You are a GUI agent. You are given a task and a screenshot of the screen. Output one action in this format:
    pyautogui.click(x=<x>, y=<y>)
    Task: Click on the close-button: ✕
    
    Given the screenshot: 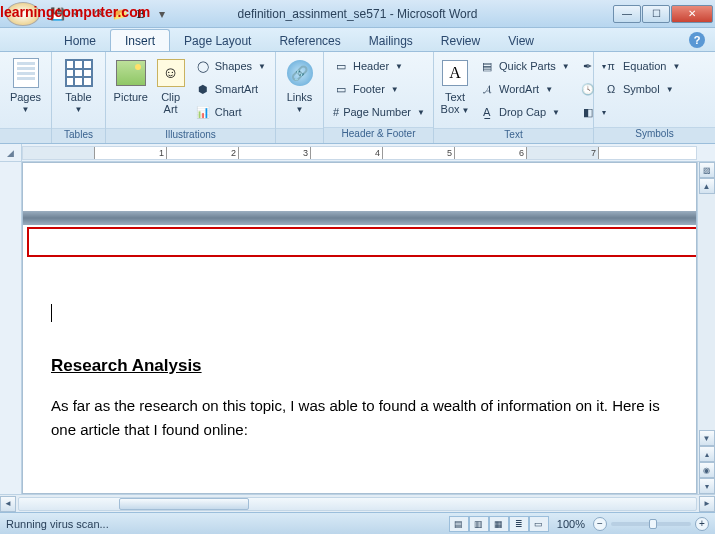 What is the action you would take?
    pyautogui.click(x=692, y=14)
    